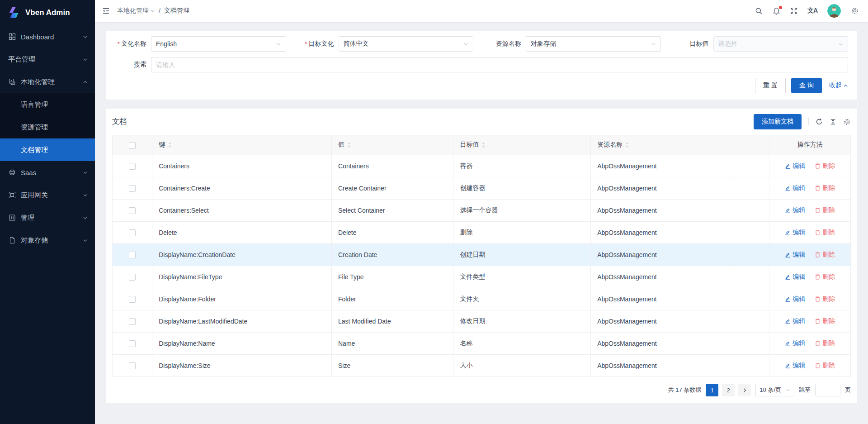  I want to click on select-value: English, so click(166, 44).